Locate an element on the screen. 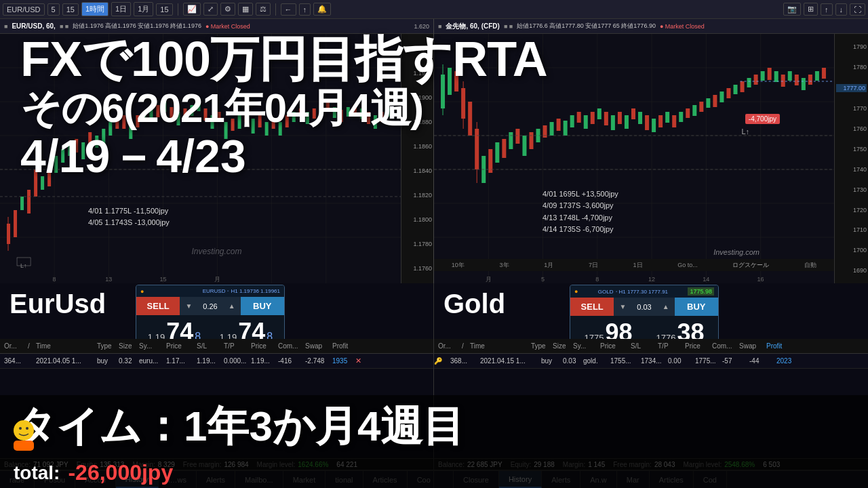 The height and width of the screenshot is (488, 868). scale-icon: ⚖ is located at coordinates (263, 9).